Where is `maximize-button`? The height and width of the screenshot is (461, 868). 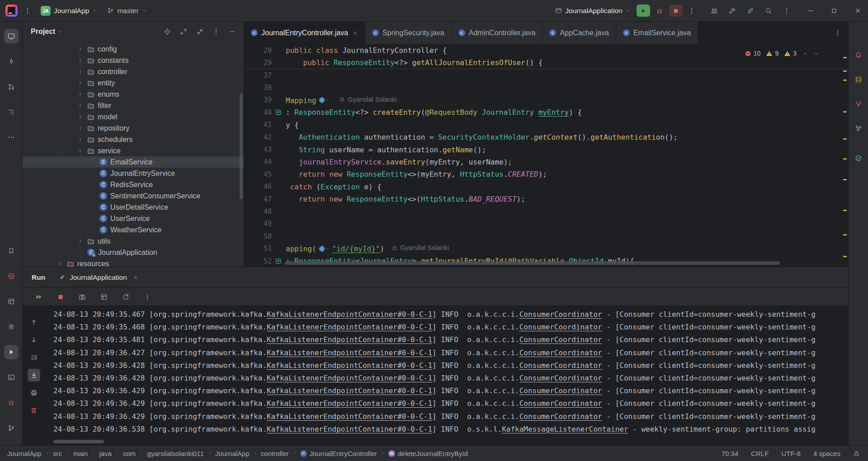 maximize-button is located at coordinates (834, 11).